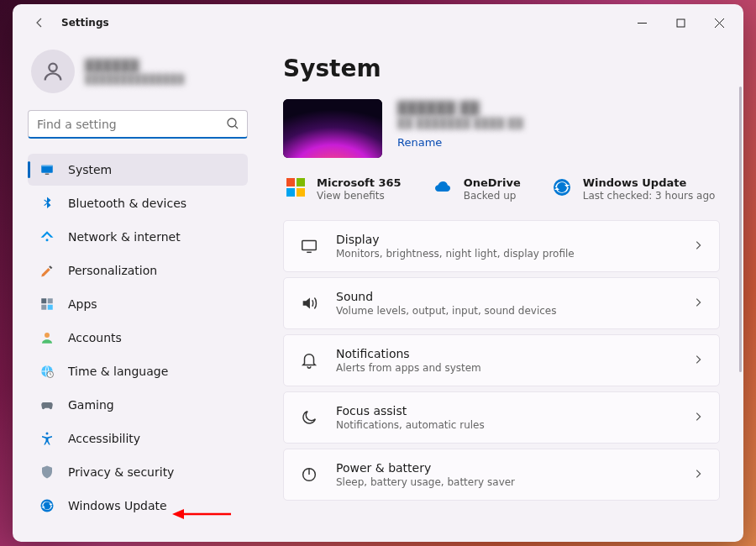 The image size is (756, 546). Describe the element at coordinates (309, 475) in the screenshot. I see `power-icon` at that location.